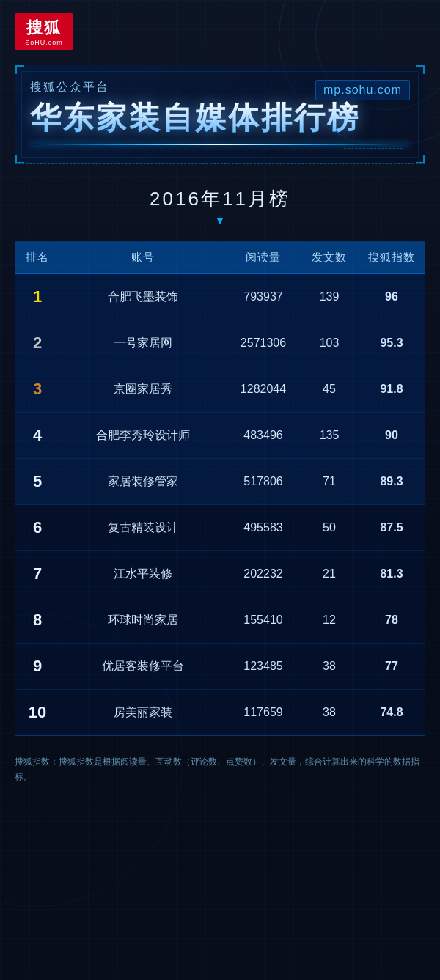  I want to click on rank-cell: 7, so click(37, 574).